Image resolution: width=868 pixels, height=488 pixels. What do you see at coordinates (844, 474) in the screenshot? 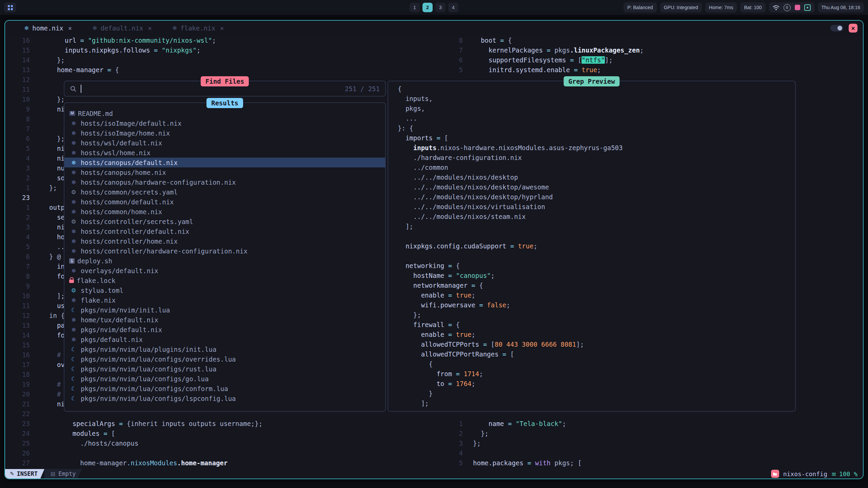
I see `scroll-position: ≡ 100 %` at bounding box center [844, 474].